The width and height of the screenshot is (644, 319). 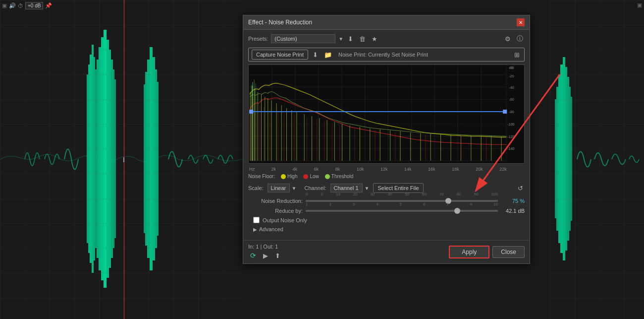 I want to click on footer-transport-controls: ⟳ ▶ ⬆, so click(x=266, y=255).